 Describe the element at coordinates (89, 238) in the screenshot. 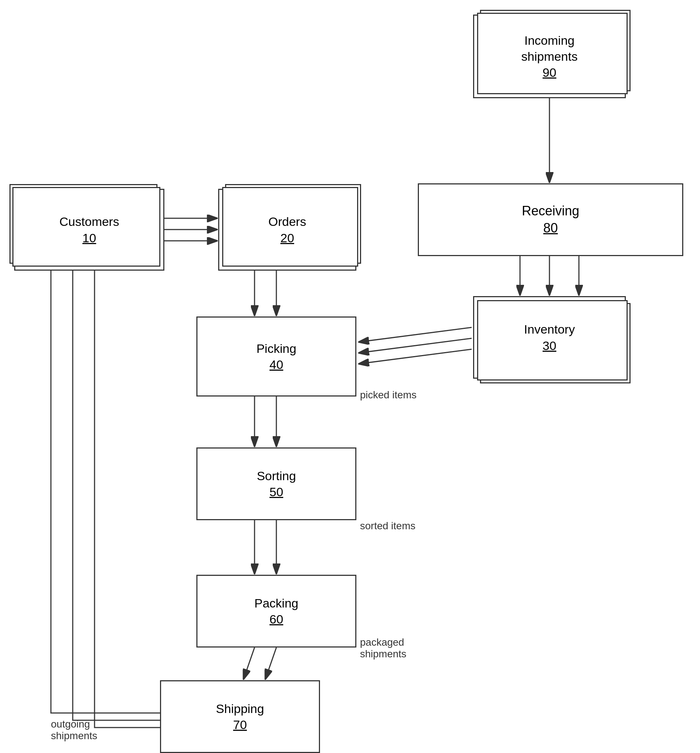

I see `customers-id: 10` at that location.